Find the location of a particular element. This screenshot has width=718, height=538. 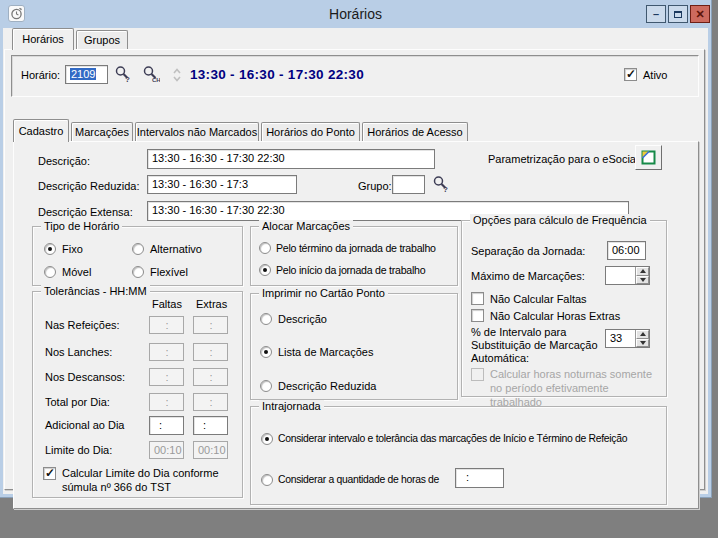

refresh-button-disabled is located at coordinates (177, 75).